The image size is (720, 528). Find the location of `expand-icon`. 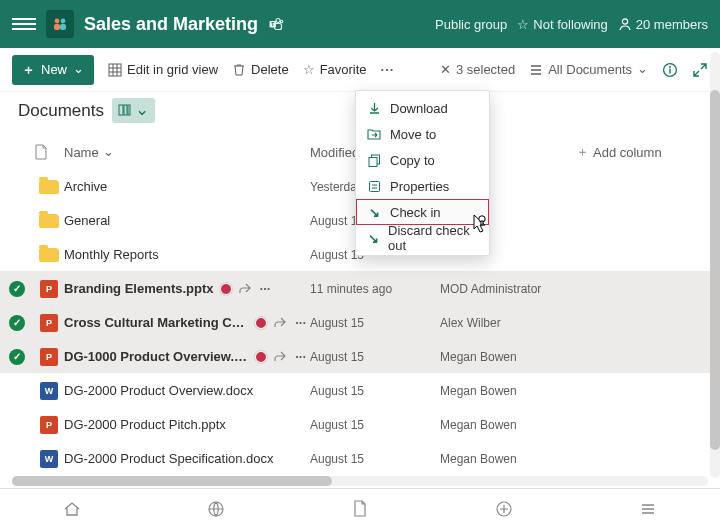

expand-icon is located at coordinates (700, 70).